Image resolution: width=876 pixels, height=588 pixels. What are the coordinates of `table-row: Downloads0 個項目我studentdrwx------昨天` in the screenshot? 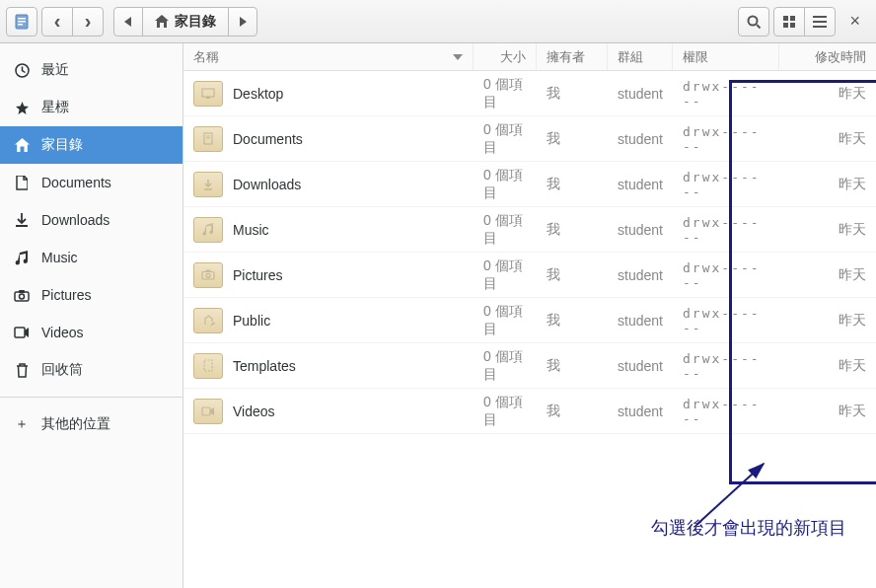 It's located at (530, 184).